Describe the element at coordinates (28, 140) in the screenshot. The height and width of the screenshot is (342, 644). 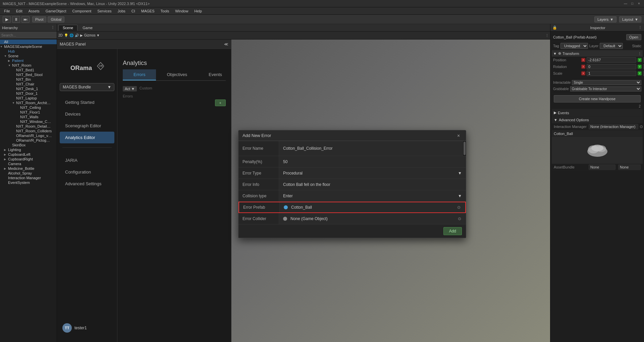
I see `hierarchy-item-21: ORamaVR_Pictog…` at that location.